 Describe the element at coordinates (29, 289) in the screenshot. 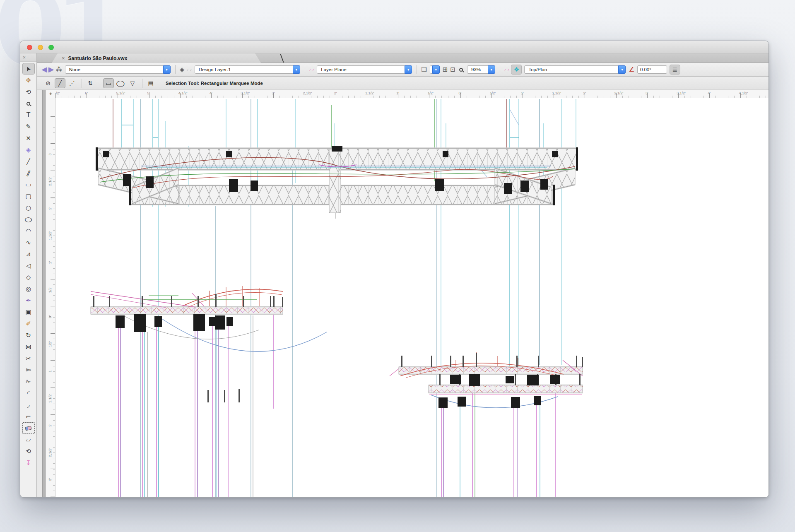

I see `spiral-tool: ◎` at that location.